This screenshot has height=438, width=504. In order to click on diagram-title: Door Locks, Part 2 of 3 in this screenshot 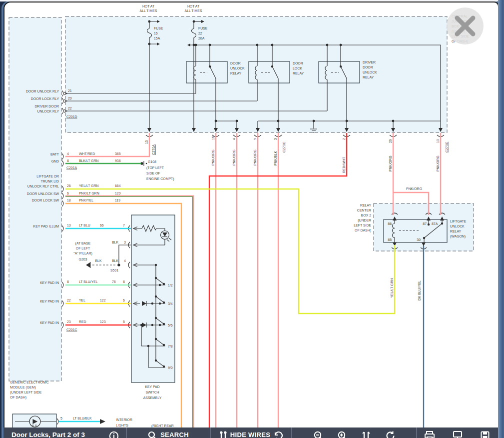, I will do `click(48, 434)`.